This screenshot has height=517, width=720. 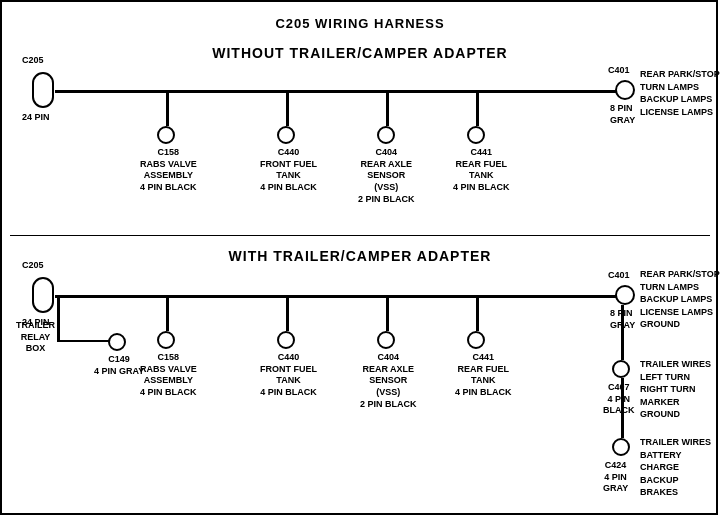 I want to click on c404-label-2: C404REAR AXLESENSOR(VSS)2 PIN BLACK, so click(x=388, y=381).